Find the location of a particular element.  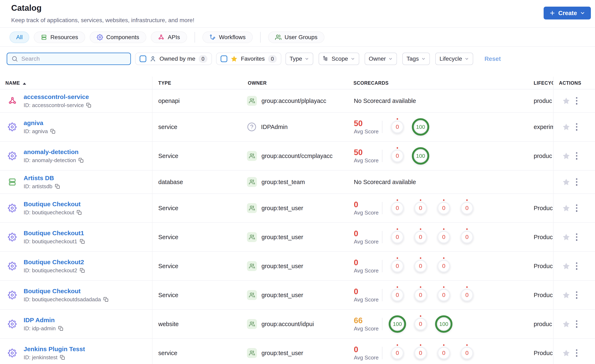

page-title: Catalog is located at coordinates (26, 8).